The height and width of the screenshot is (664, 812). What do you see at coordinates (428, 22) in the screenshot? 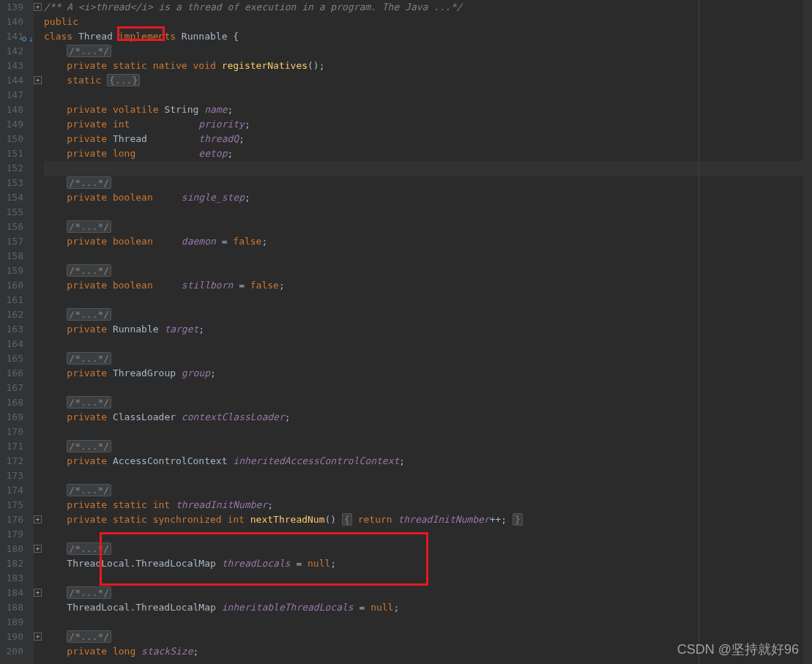
I see `code-line: public` at bounding box center [428, 22].